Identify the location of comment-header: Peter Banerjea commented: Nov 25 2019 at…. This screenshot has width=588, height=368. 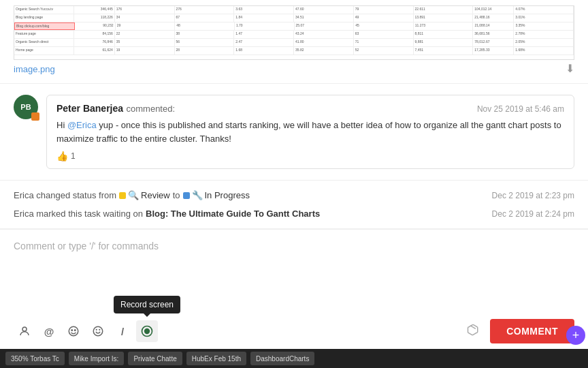
(310, 108).